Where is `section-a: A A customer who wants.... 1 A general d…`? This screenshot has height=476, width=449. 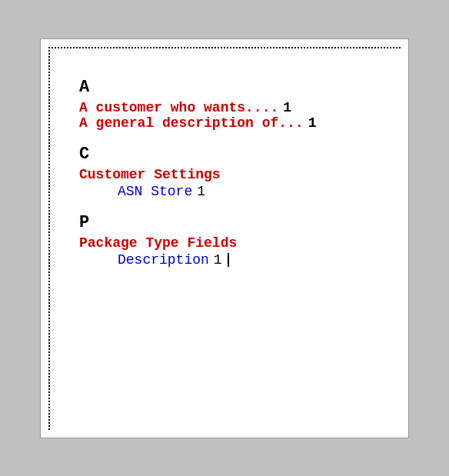
section-a: A A customer who wants.... 1 A general d… is located at coordinates (232, 105).